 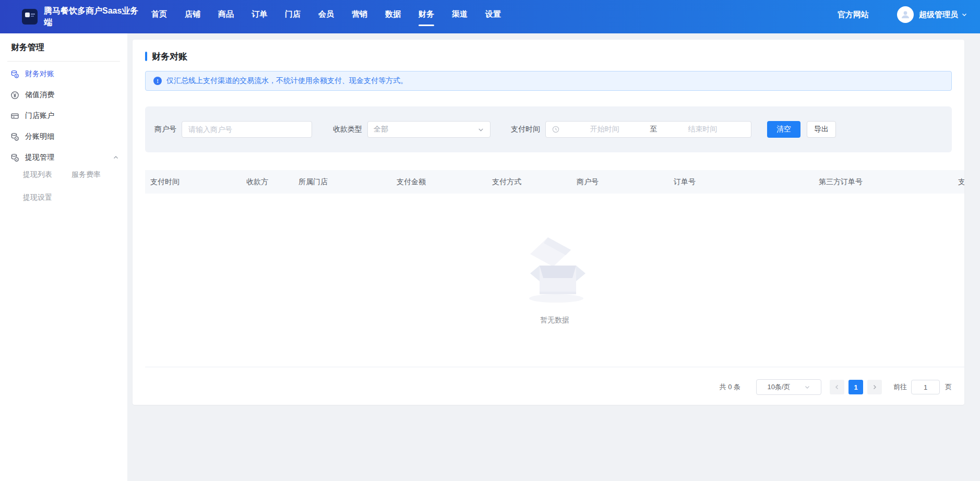 What do you see at coordinates (64, 137) in the screenshot?
I see `sidebar-item-split-detail: 分账明细` at bounding box center [64, 137].